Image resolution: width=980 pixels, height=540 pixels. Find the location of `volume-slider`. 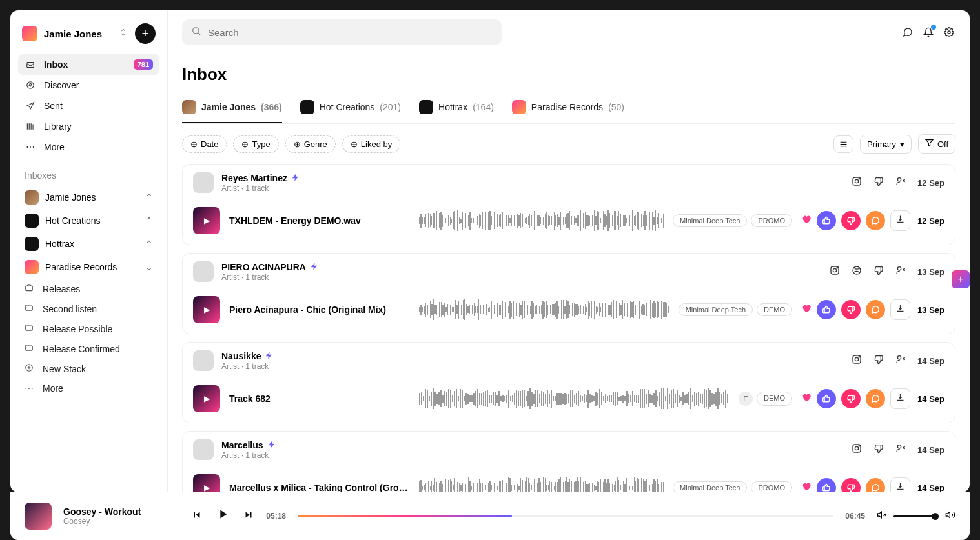

volume-slider is located at coordinates (916, 516).